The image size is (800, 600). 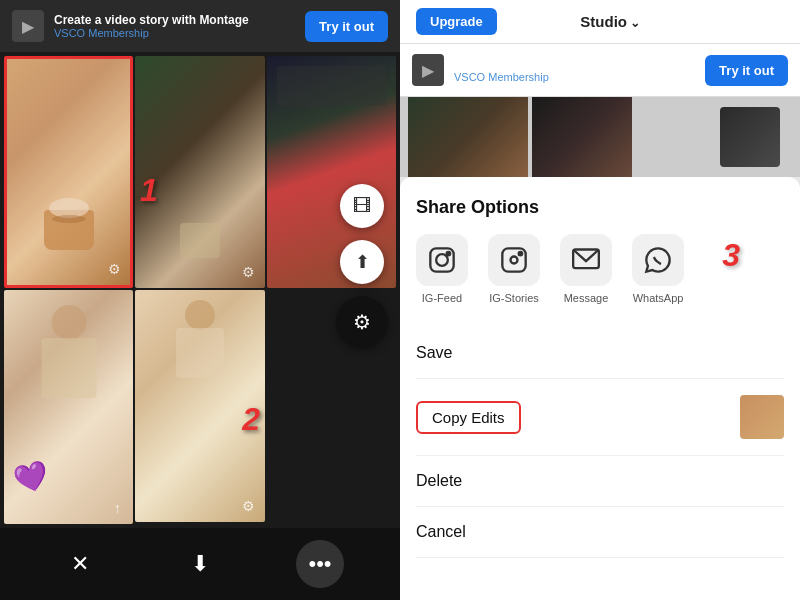 What do you see at coordinates (600, 354) in the screenshot?
I see `save-menu-item: Save` at bounding box center [600, 354].